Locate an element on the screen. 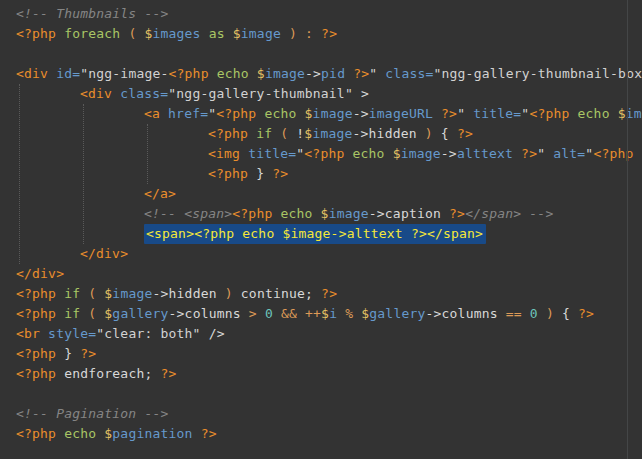 This screenshot has height=459, width=642. code-token: "clear: both" is located at coordinates (148, 334).